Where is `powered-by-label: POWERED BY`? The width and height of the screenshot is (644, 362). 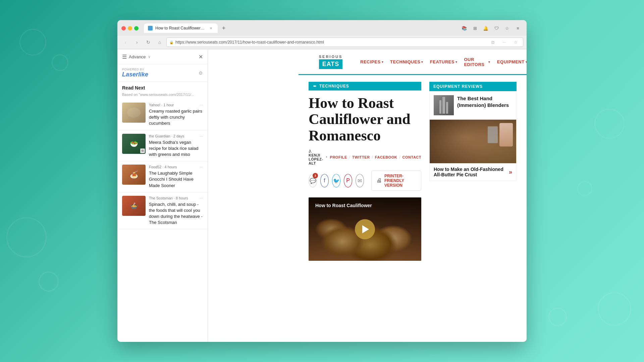 powered-by-label: POWERED BY is located at coordinates (135, 69).